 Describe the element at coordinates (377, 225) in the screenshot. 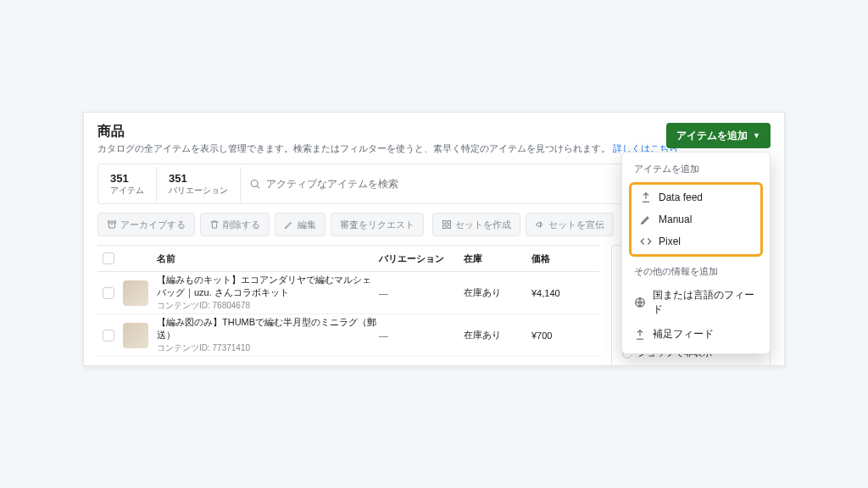

I see `request-review-button: 審査をリクエスト` at that location.